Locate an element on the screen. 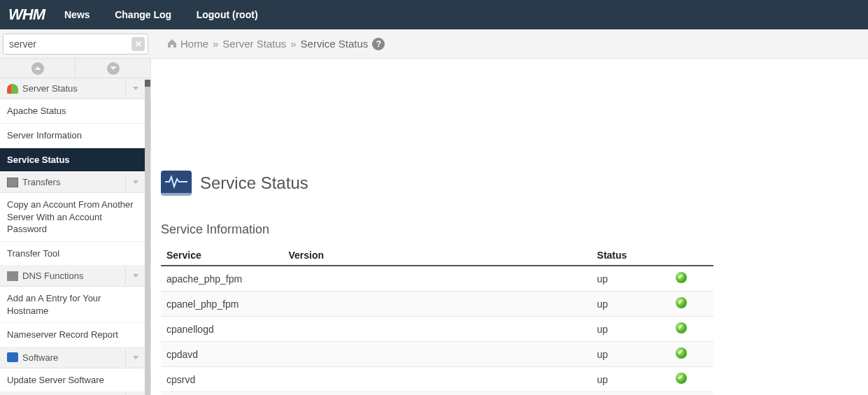 The width and height of the screenshot is (868, 395). cell-service: cpanellogd is located at coordinates (222, 329).